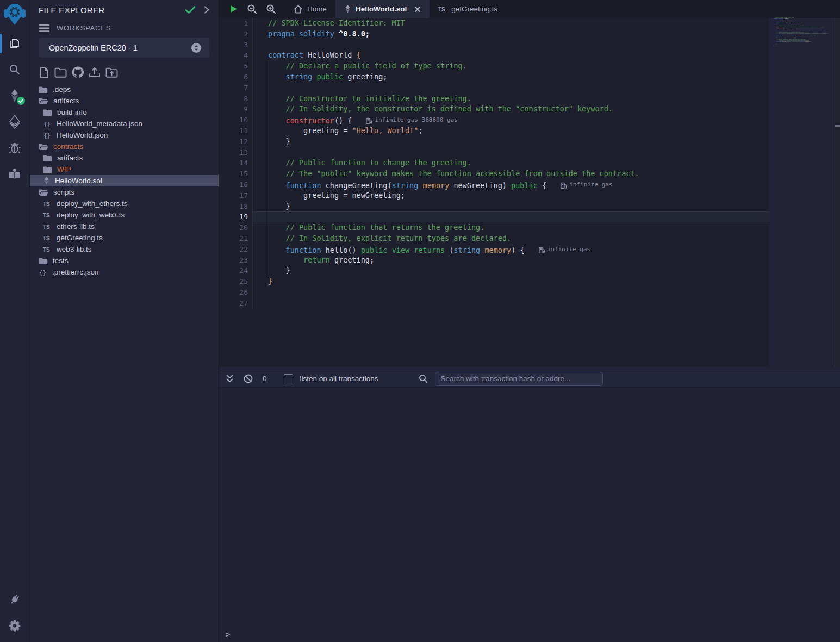 The image size is (840, 642). What do you see at coordinates (265, 378) in the screenshot?
I see `transaction-count: 0` at bounding box center [265, 378].